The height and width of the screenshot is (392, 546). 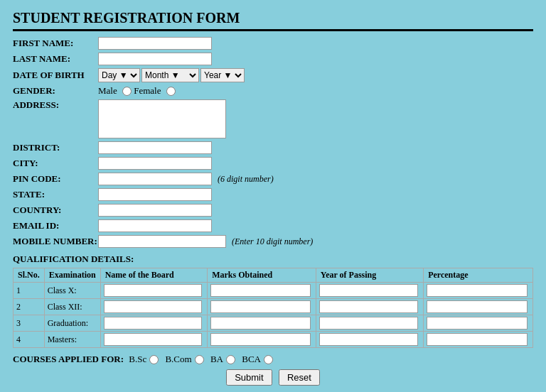 I want to click on courses-label: COURSES APPLIED FOR:, so click(x=68, y=359).